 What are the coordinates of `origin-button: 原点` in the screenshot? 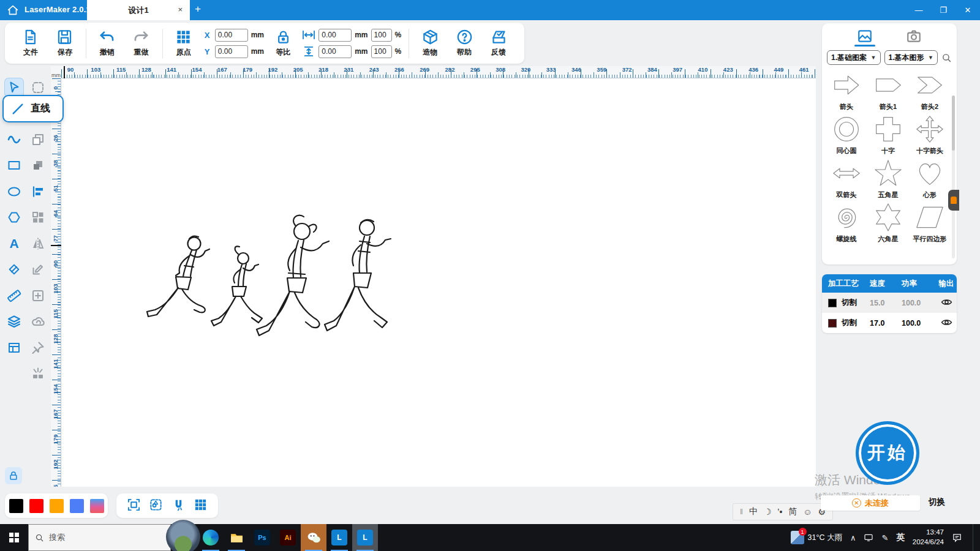 It's located at (184, 43).